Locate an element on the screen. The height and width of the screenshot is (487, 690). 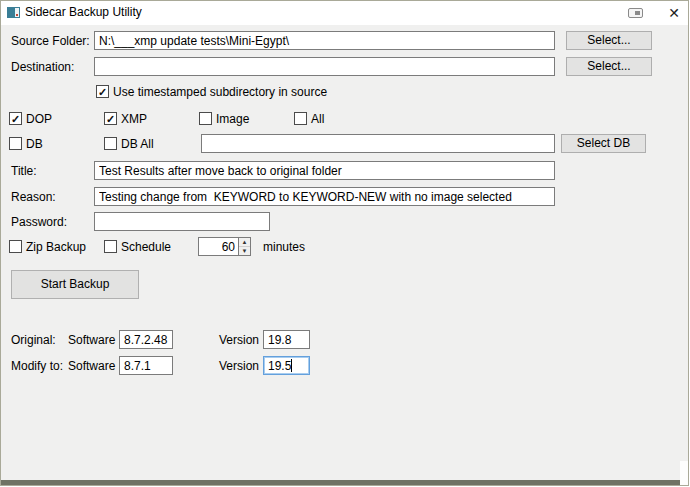
minutes-input is located at coordinates (218, 246).